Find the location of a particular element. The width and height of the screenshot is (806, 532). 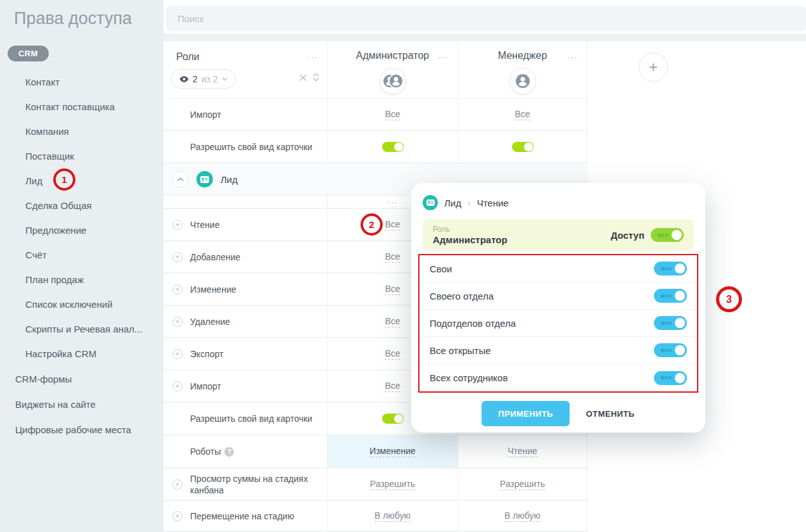

card-view-toggle-manager is located at coordinates (523, 147).